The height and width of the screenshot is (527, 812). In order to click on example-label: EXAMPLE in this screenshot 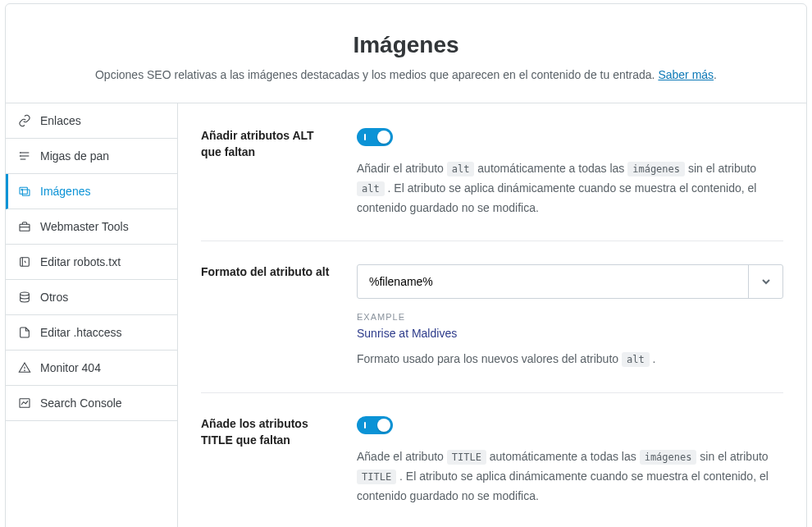, I will do `click(570, 317)`.